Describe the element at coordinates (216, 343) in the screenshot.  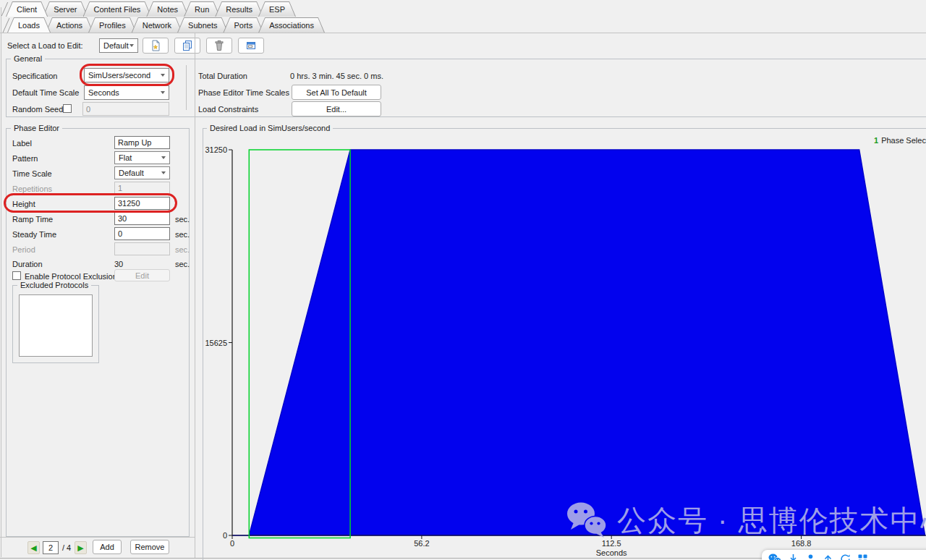
I see `svg-text: 15625` at that location.